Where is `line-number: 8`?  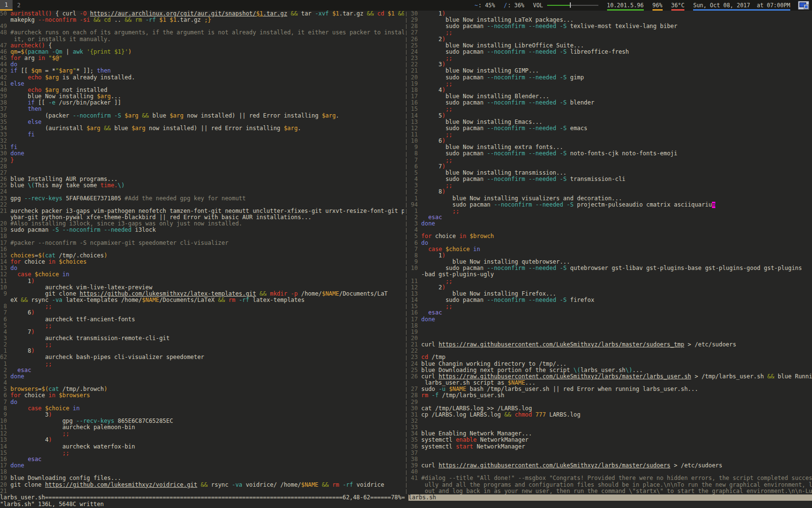 line-number: 8 is located at coordinates (414, 154).